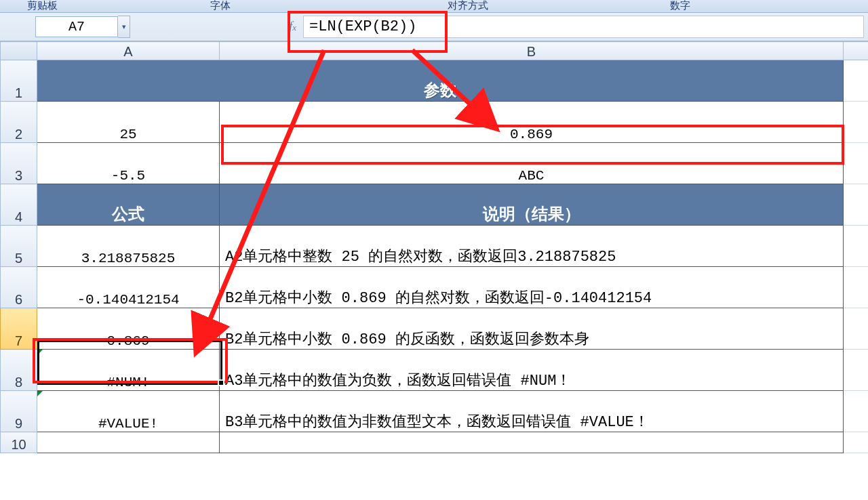 This screenshot has height=500, width=868. I want to click on row-header-2: 2, so click(19, 122).